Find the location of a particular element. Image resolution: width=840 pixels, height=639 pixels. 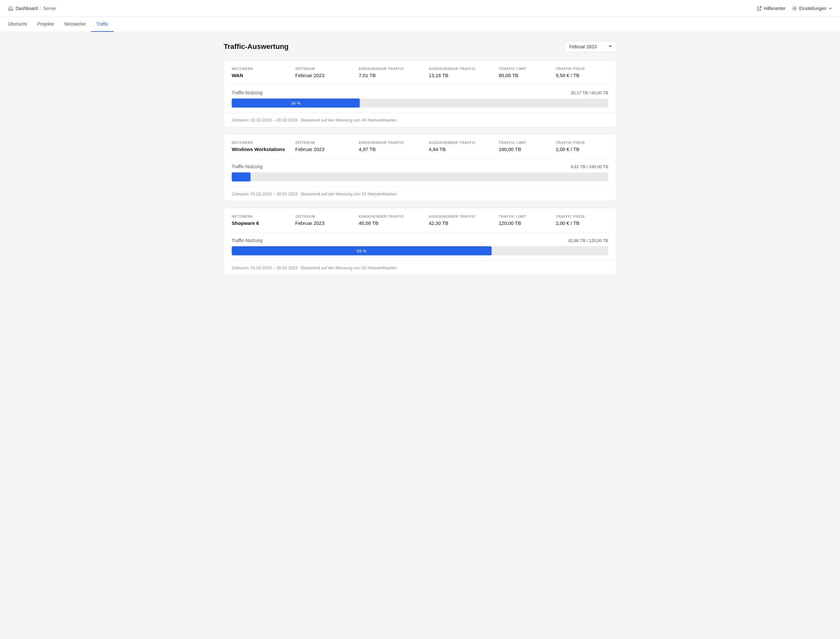

meta-eingehend: EINGEHENDER TRAFFIC 40,56 TB is located at coordinates (391, 220).